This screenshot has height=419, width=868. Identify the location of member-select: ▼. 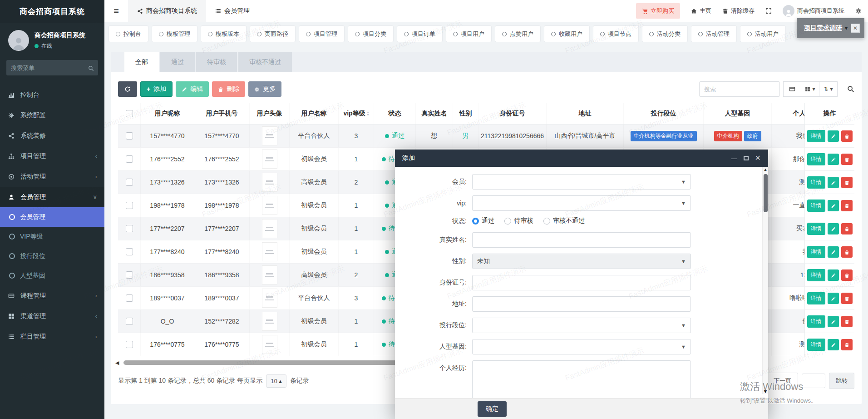
(582, 182).